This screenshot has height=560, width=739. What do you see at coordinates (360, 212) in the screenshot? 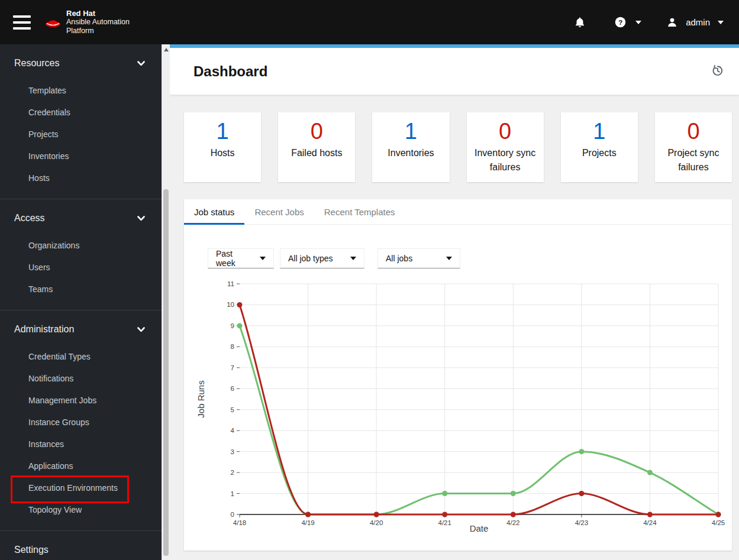
I see `tab-recent-templates: Recent Templates` at bounding box center [360, 212].